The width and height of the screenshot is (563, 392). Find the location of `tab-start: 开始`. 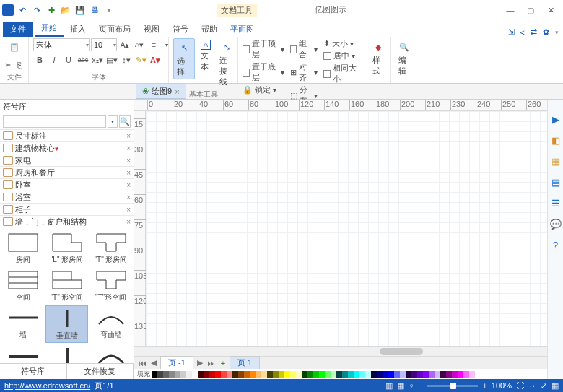

tab-start: 开始 is located at coordinates (49, 29).